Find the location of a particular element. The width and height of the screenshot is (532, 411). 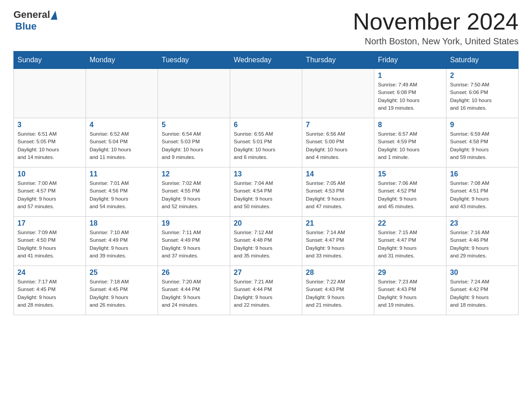

calendar-cell: 11Sunrise: 7:01 AMSunset: 4:56 PMDayligh… is located at coordinates (122, 192).